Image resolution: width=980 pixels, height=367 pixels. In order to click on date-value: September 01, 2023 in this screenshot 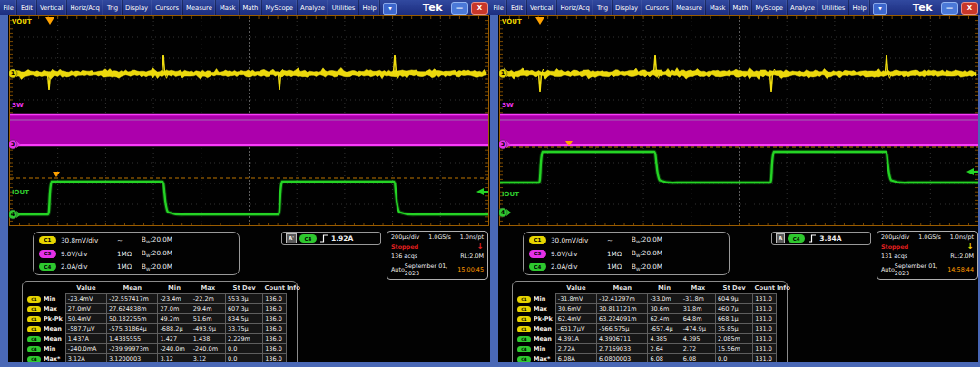, I will do `click(921, 270)`.